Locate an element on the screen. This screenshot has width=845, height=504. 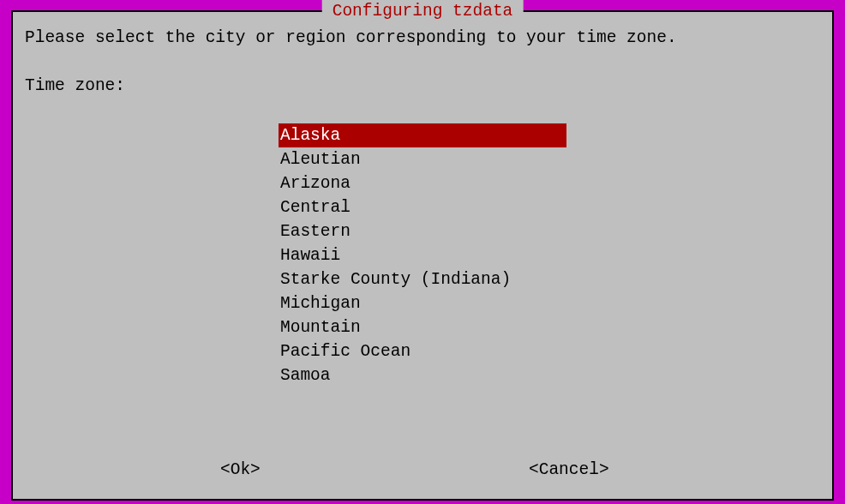
list-item: Michigan is located at coordinates (422, 303).